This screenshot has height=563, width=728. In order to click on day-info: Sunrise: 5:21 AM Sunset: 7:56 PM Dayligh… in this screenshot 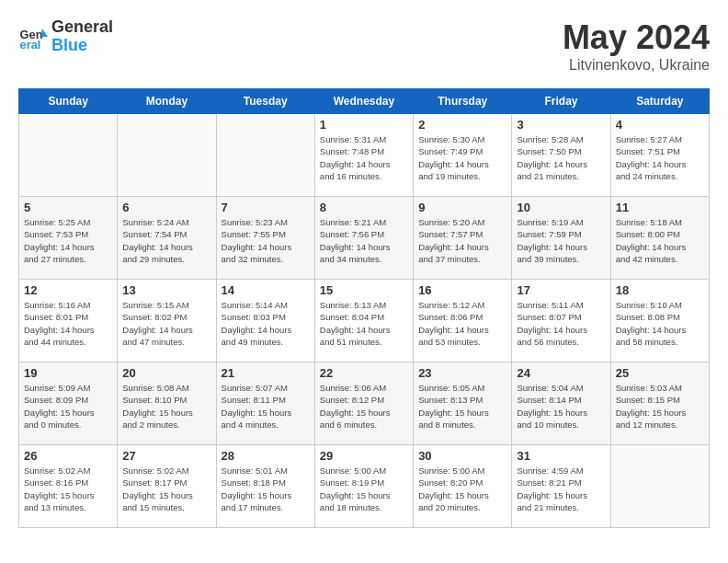, I will do `click(364, 241)`.